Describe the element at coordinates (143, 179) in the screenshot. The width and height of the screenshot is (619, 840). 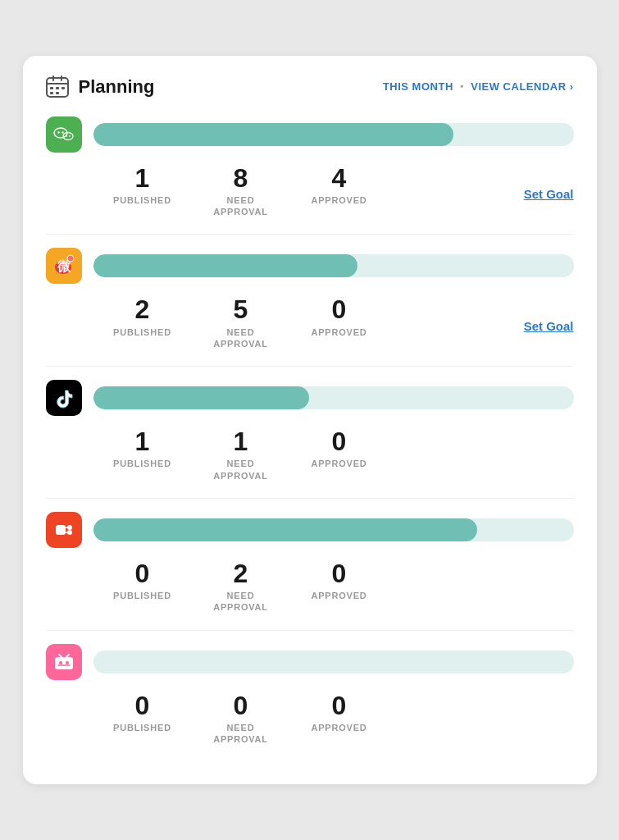
I see `published-number-wechat: 1` at that location.